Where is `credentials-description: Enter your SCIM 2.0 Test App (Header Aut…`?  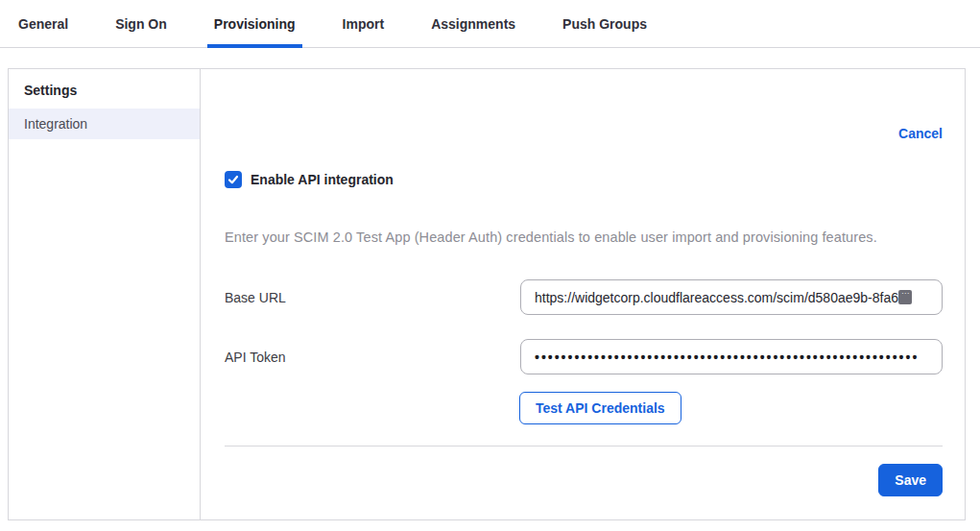
credentials-description: Enter your SCIM 2.0 Test App (Header Aut… is located at coordinates (584, 237).